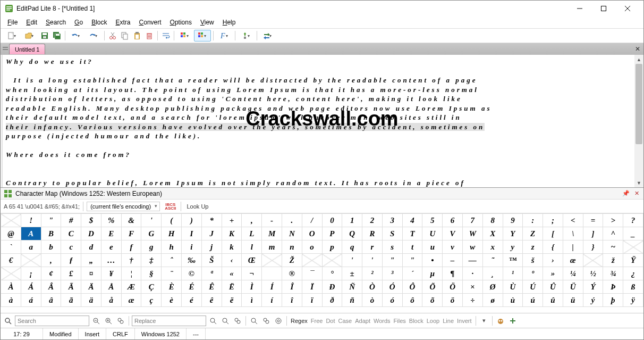  What do you see at coordinates (613, 261) in the screenshot?
I see `char-cell: ž` at bounding box center [613, 261].